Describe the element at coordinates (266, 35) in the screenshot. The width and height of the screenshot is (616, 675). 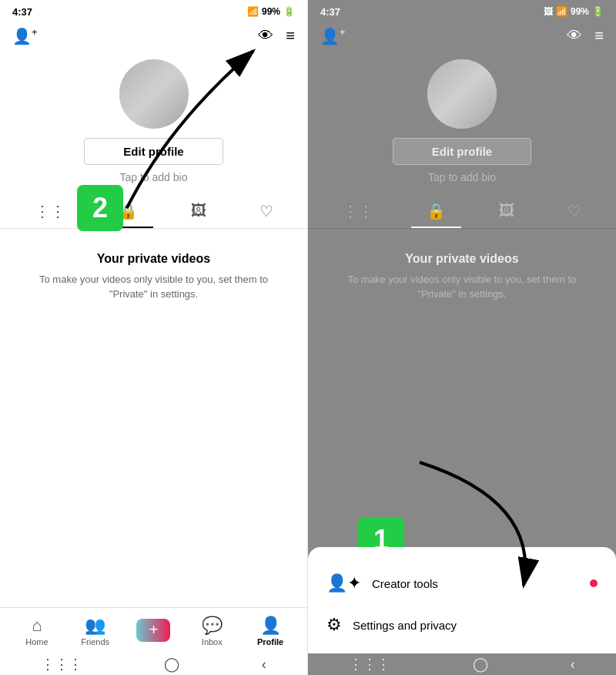
I see `eye-icon: 👁` at that location.